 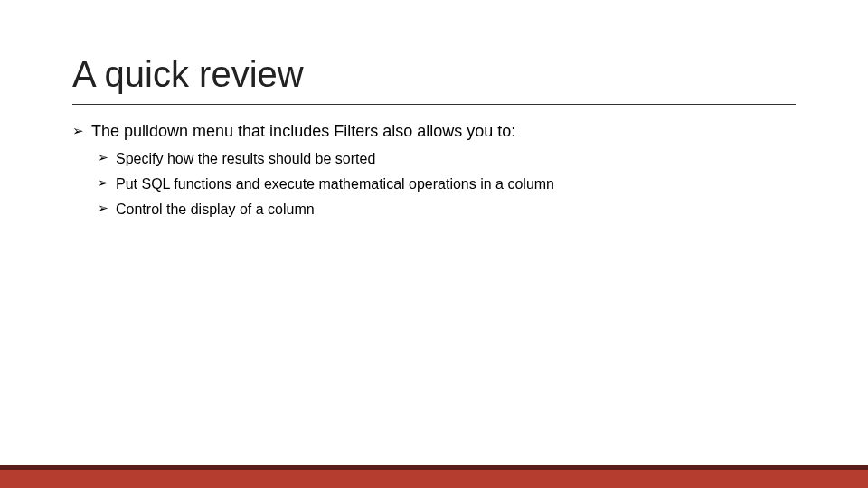 I want to click on bullet-sub: ➢ Specify how the results should be sort…, so click(x=447, y=159).